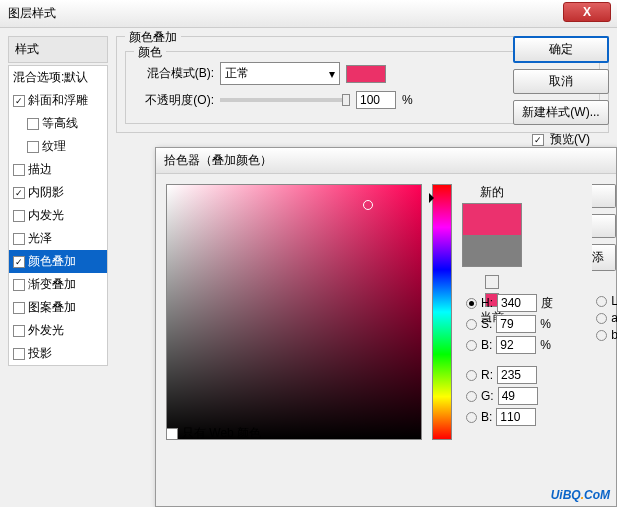  I want to click on style-item-7: 颜色叠加, so click(58, 262).